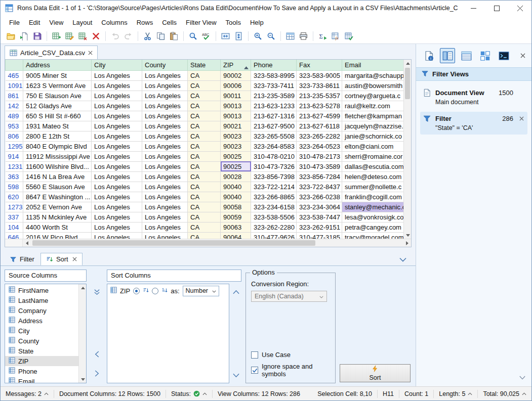  I want to click on column-header-phone: Phone, so click(274, 65).